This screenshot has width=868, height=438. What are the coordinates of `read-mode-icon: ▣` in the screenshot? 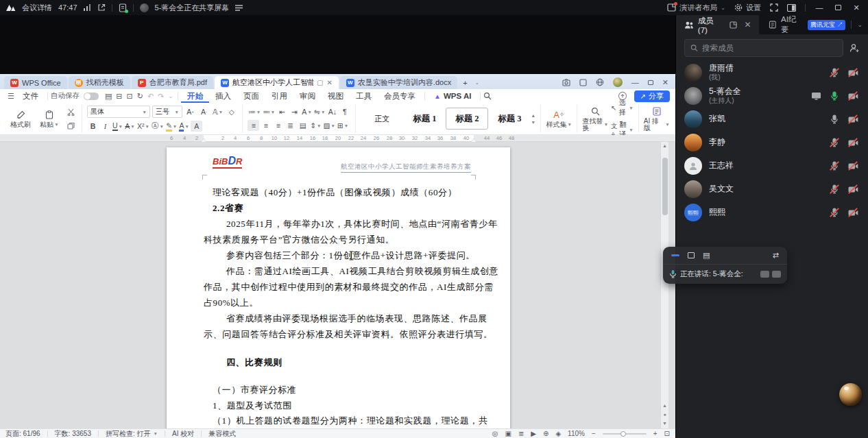 It's located at (507, 433).